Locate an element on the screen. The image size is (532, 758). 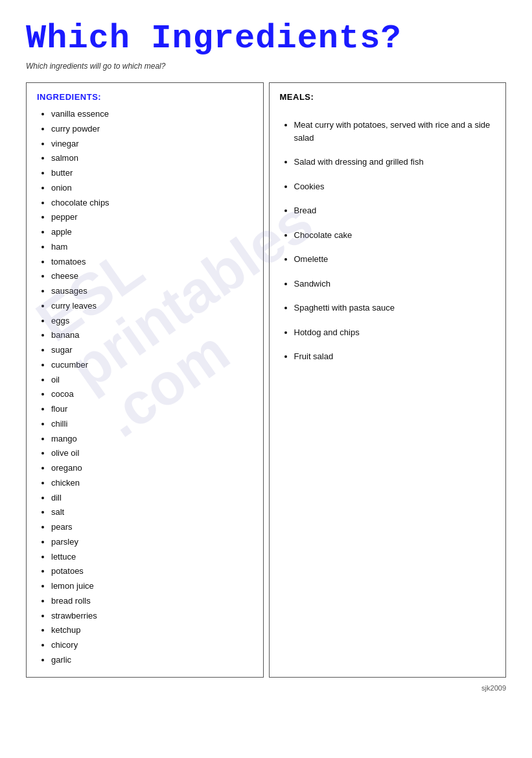
list-item: mango is located at coordinates (152, 440).